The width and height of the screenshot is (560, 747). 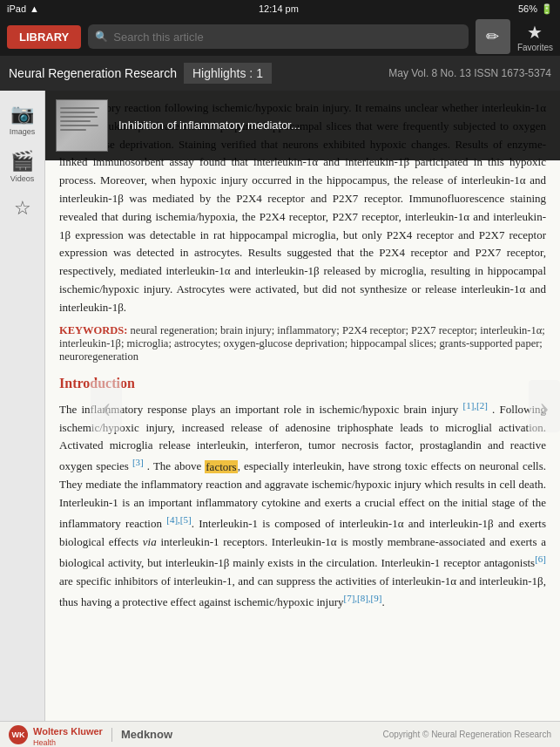 What do you see at coordinates (280, 734) in the screenshot?
I see `footer: WK Wolters Kluwer Health Medknow Copyrig…` at bounding box center [280, 734].